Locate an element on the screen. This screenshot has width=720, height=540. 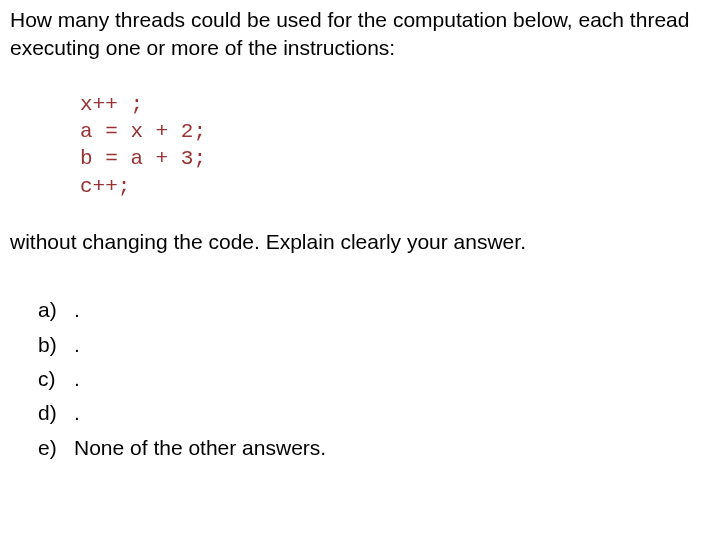
option-text: None of the other answers. is located at coordinates (200, 448).